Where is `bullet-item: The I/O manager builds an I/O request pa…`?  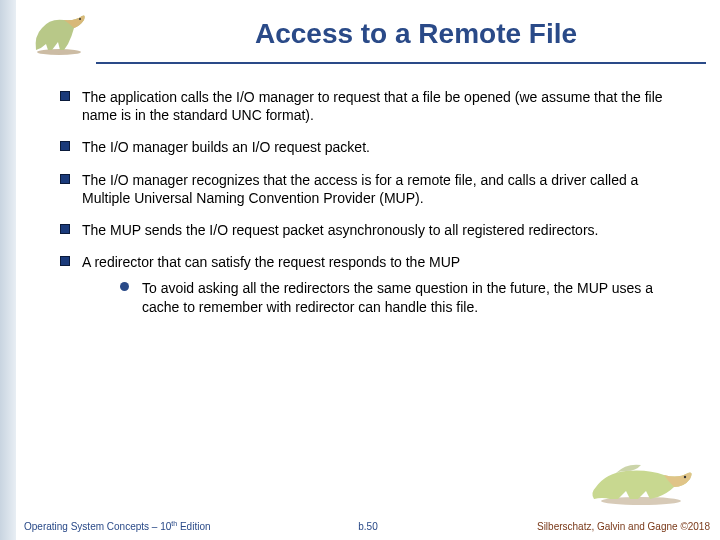 bullet-item: The I/O manager builds an I/O request pa… is located at coordinates (370, 147).